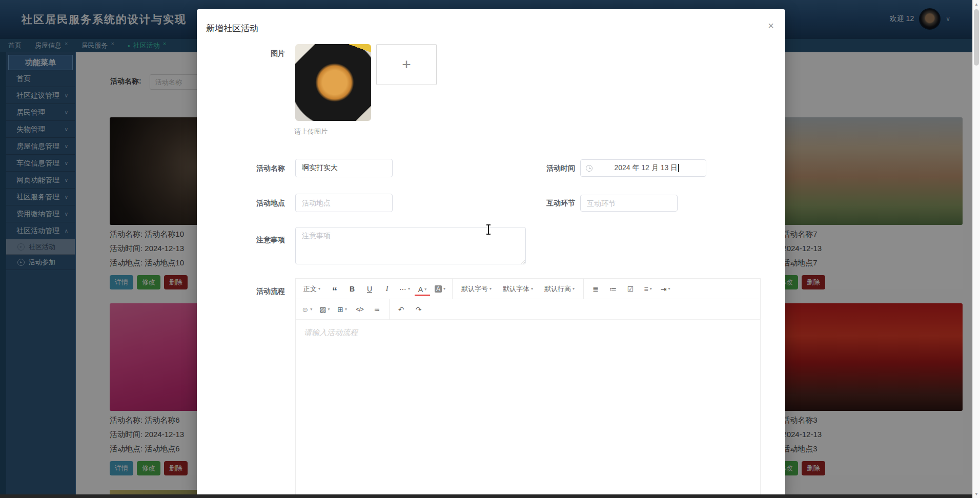 This screenshot has width=980, height=498. Describe the element at coordinates (630, 289) in the screenshot. I see `toolbar-glyph: ☑` at that location.